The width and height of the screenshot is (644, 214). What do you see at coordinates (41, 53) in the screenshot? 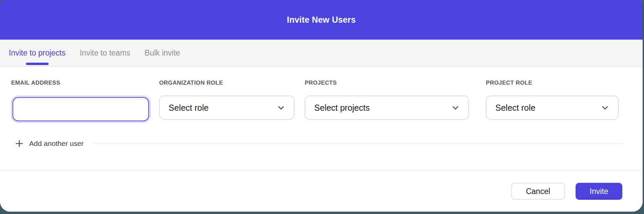
I see `tab-invite-to-projects: Invite to projects` at bounding box center [41, 53].